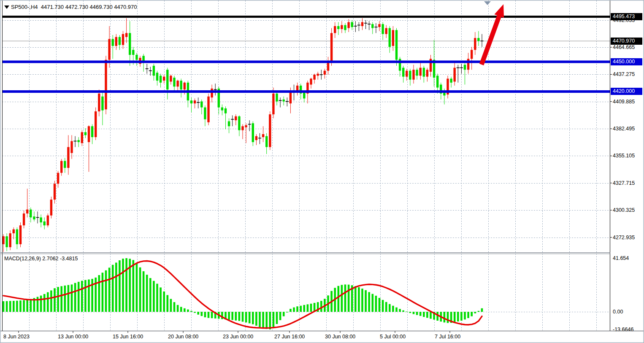 The height and width of the screenshot is (343, 644). I want to click on price-badge: 4420.000, so click(626, 91).